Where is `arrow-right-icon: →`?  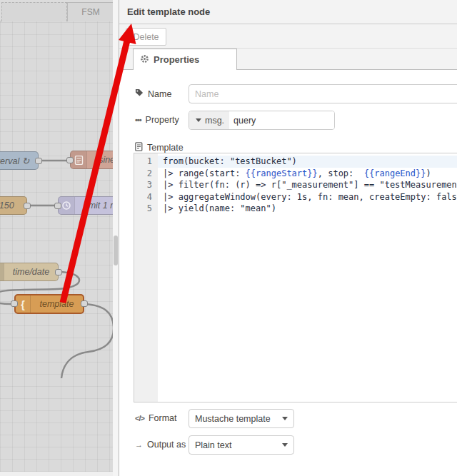
arrow-right-icon: → is located at coordinates (139, 445).